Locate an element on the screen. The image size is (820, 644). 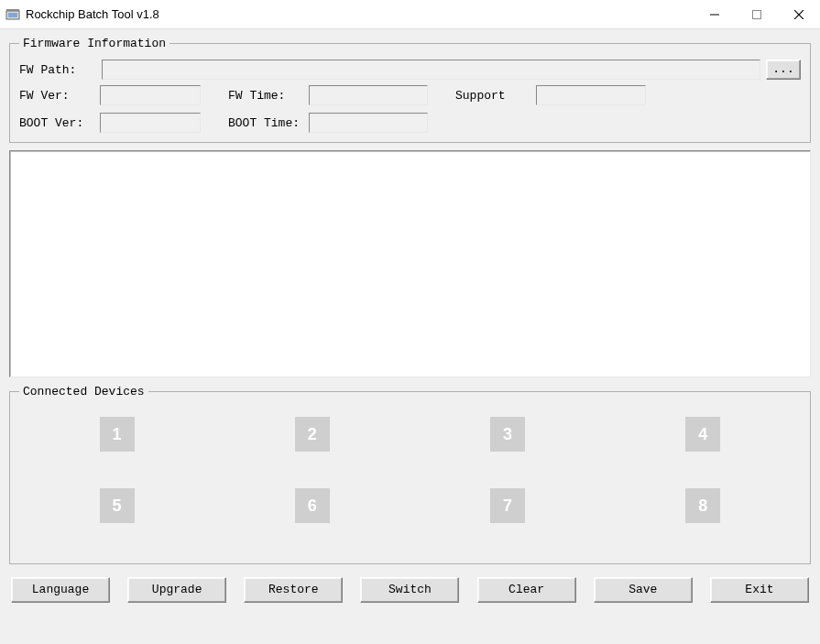
close-button is located at coordinates (799, 15).